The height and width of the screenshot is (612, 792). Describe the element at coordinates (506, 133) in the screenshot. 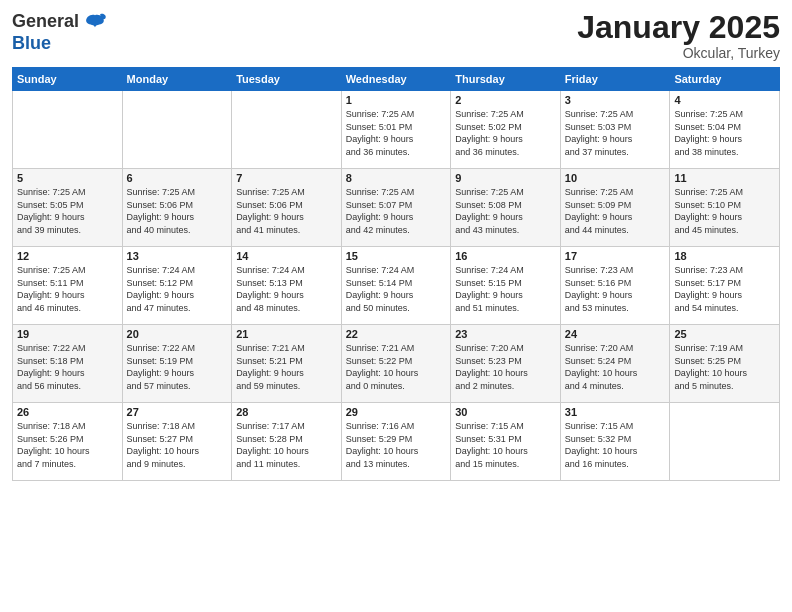

I see `day-info-0-4: Sunrise: 7:25 AM Sunset: 5:02 PM Dayligh…` at that location.